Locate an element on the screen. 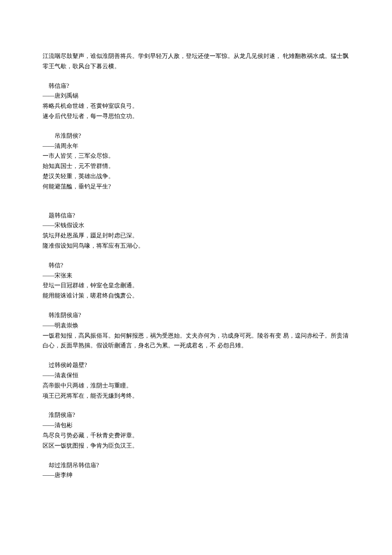  intro-text: 江流咽尽鼓鼙声，谁似淮阴善将兵。学剑早轻万人敌，登坛还使一军惊。从龙几见侯封遂，… is located at coordinates (196, 61).